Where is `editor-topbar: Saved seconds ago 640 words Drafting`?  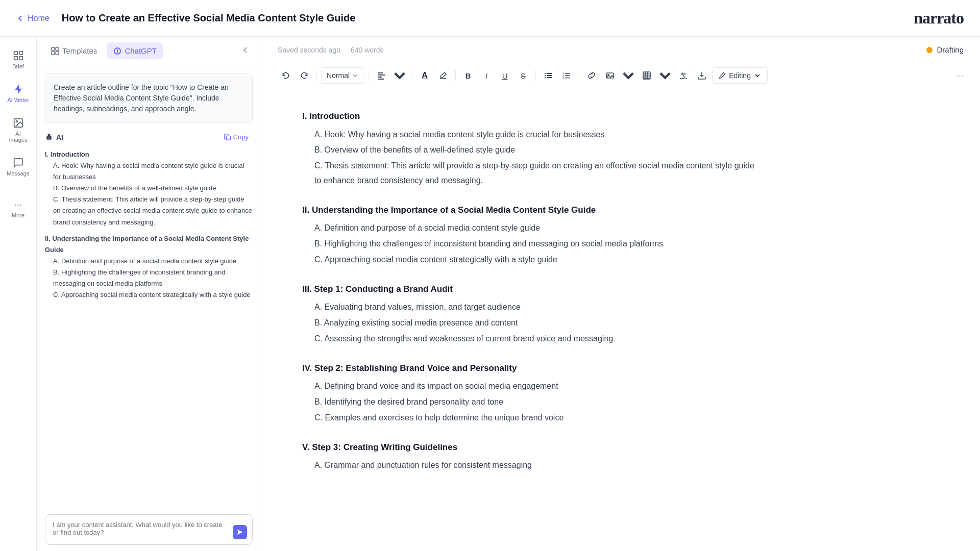 editor-topbar: Saved seconds ago 640 words Drafting is located at coordinates (621, 50).